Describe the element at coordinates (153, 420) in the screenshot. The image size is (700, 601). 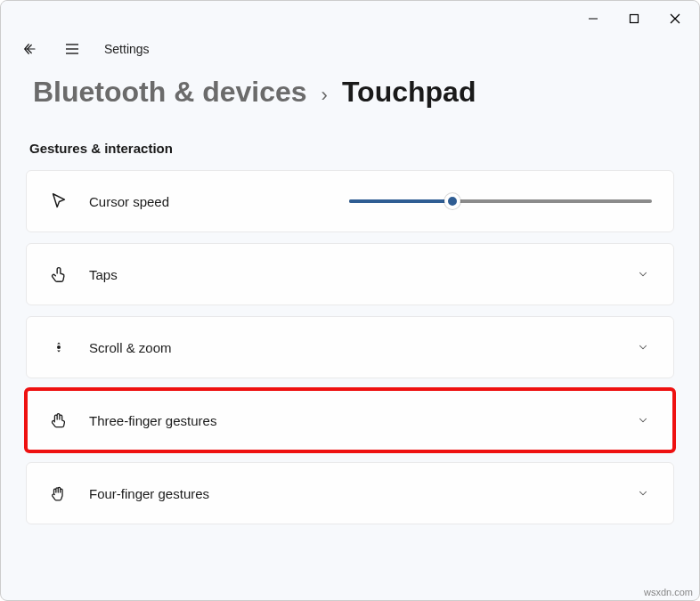
I see `three-finger-label: Three-finger gestures` at that location.